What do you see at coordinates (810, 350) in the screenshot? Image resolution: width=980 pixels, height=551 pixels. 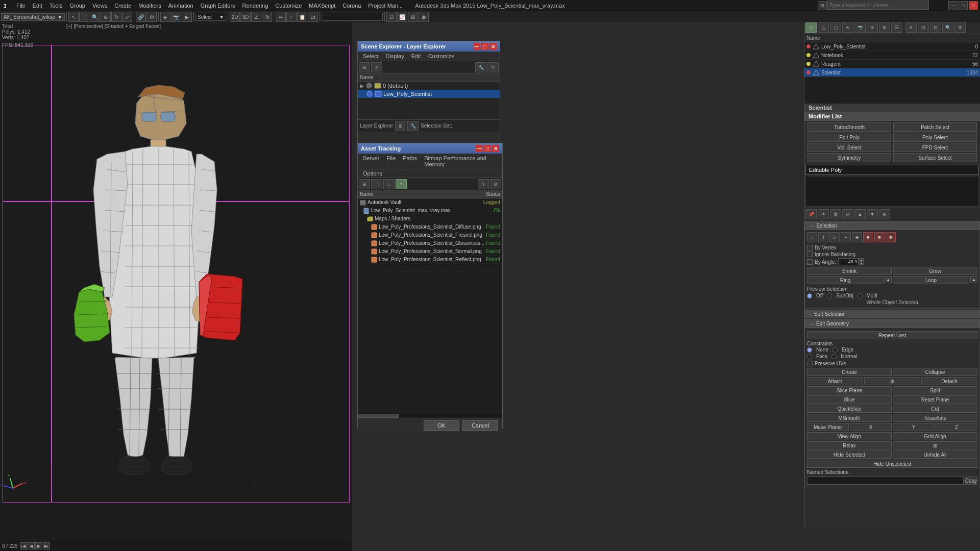 I see `constraint-none-radio` at bounding box center [810, 350].